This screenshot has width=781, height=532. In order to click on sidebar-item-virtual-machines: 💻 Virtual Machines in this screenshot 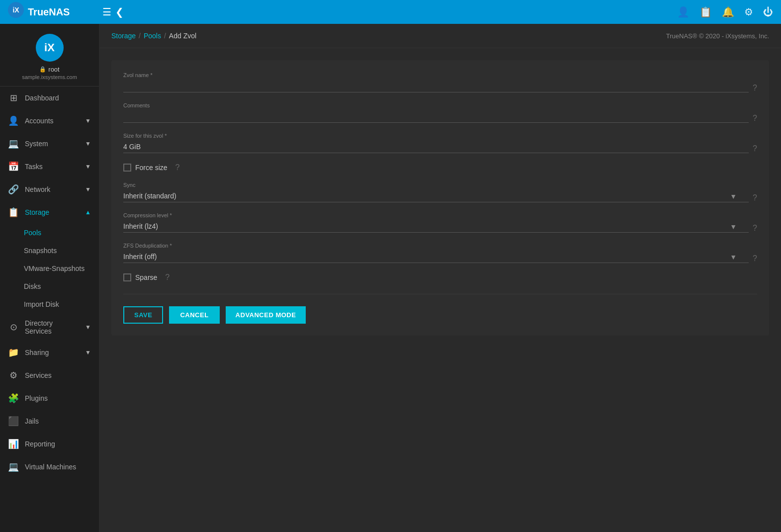, I will do `click(50, 467)`.